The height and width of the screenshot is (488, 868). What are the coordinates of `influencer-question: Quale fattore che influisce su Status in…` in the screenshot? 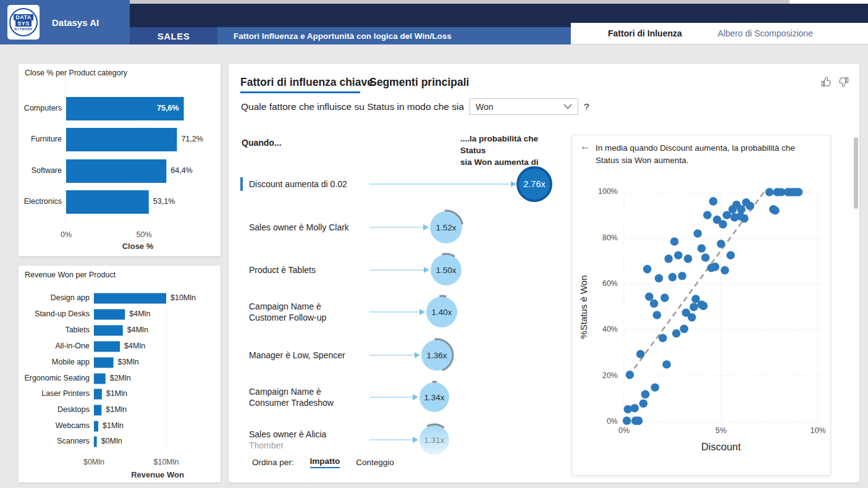 It's located at (415, 106).